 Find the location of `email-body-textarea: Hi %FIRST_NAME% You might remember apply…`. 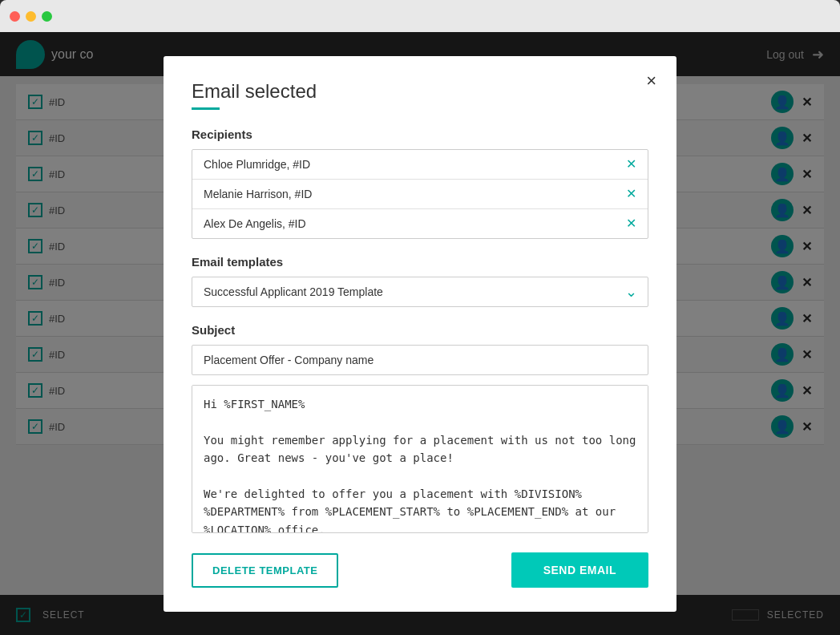

email-body-textarea: Hi %FIRST_NAME% You might remember apply… is located at coordinates (420, 459).